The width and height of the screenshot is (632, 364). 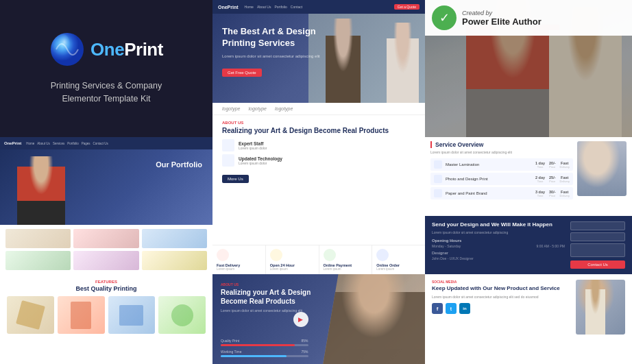 I want to click on nav-item: Portfolio, so click(x=280, y=7).